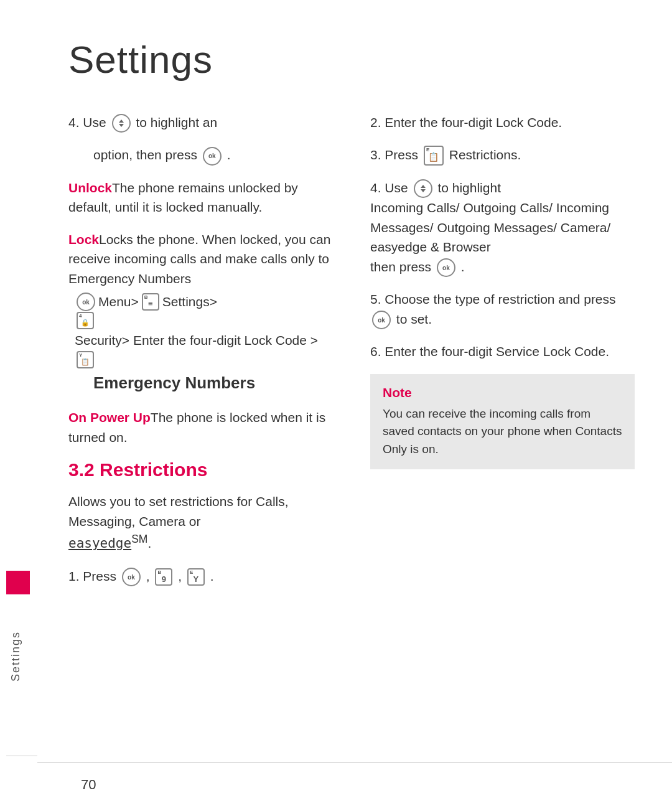  What do you see at coordinates (503, 422) in the screenshot?
I see `note-box: Note You can receive the incoming calls …` at bounding box center [503, 422].